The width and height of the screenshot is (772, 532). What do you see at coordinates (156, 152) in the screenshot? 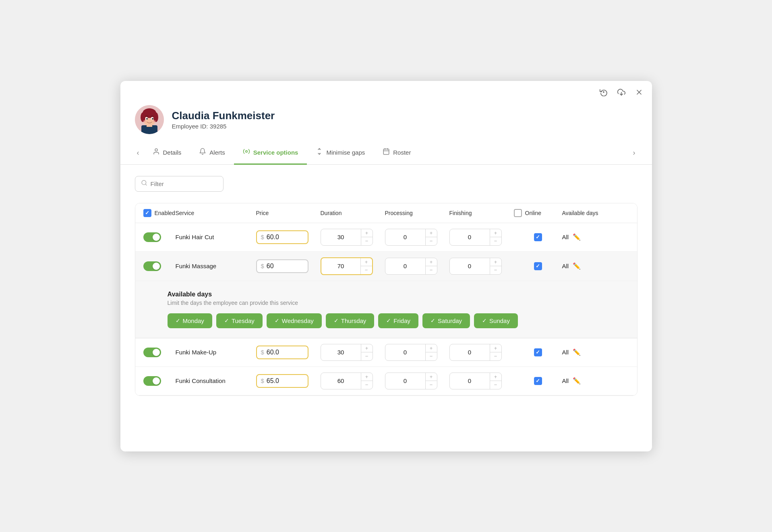
I see `details-icon` at bounding box center [156, 152].